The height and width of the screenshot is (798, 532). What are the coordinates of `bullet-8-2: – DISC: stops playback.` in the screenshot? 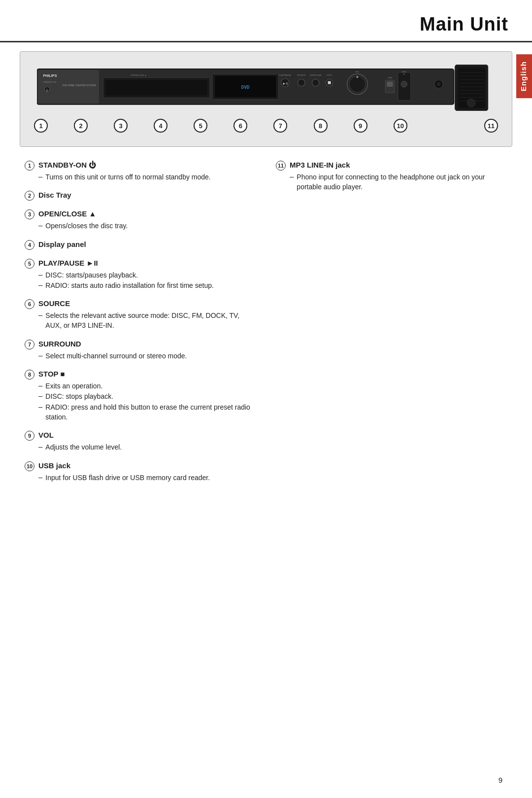 It's located at (147, 396).